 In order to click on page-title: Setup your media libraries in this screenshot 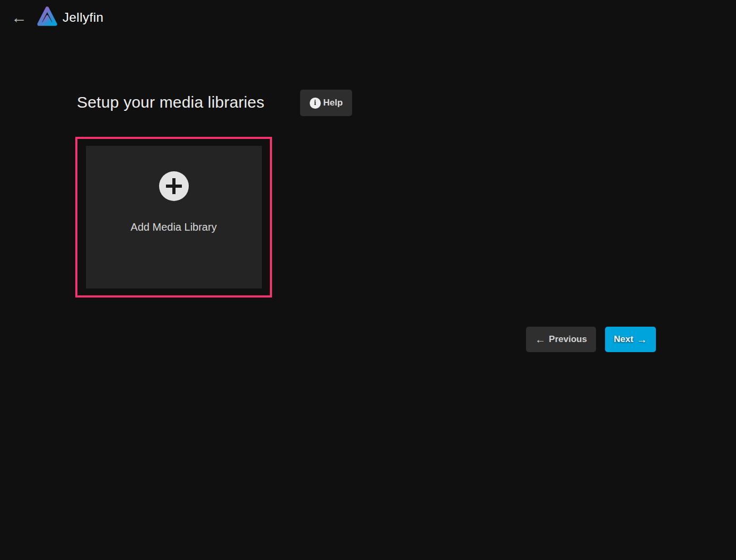, I will do `click(171, 102)`.